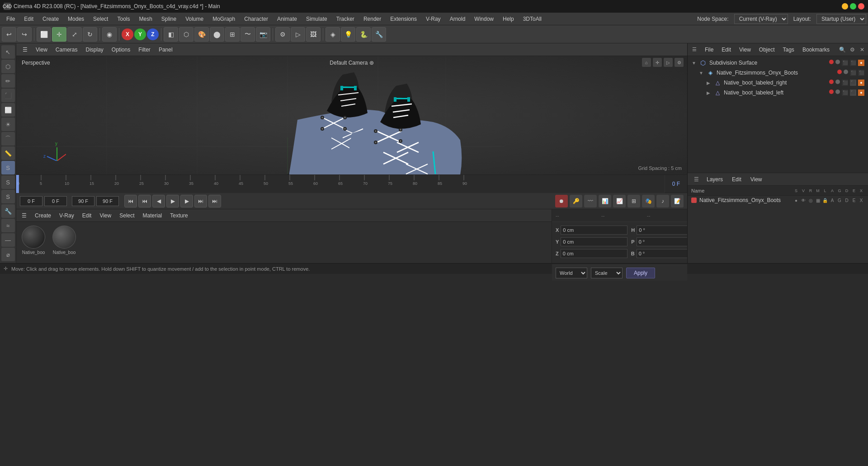  I want to click on menu-file: File, so click(11, 19).